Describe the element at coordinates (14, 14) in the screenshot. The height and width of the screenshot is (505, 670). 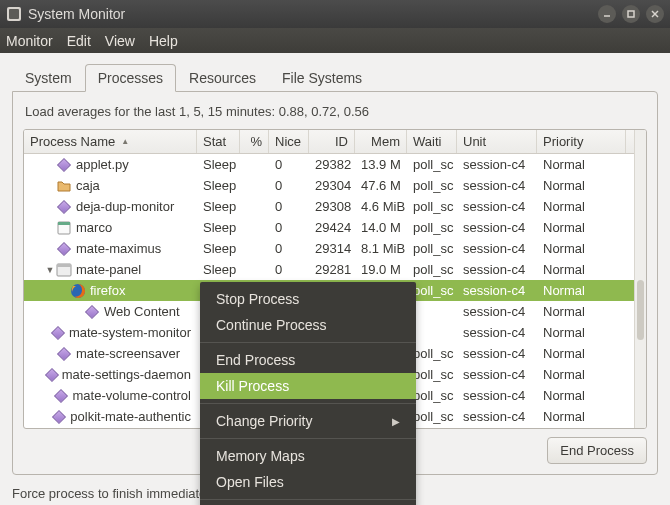
I see `app-icon` at that location.